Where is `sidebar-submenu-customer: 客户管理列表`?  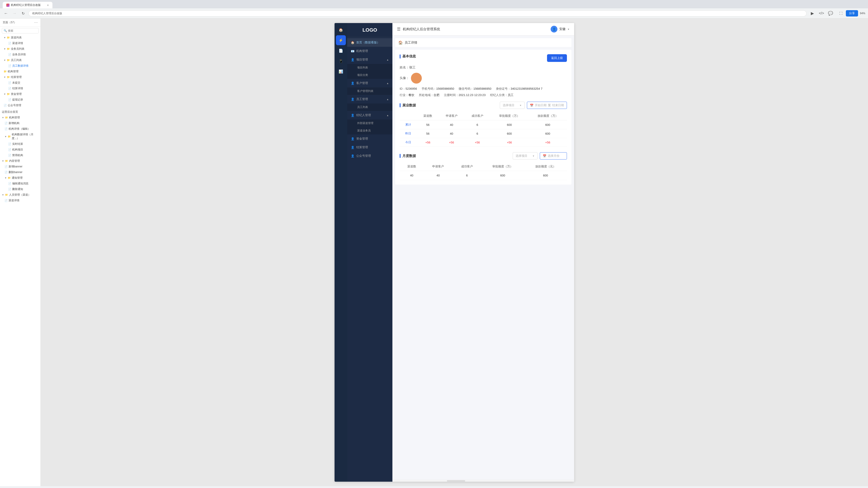
sidebar-submenu-customer: 客户管理列表 is located at coordinates (370, 91).